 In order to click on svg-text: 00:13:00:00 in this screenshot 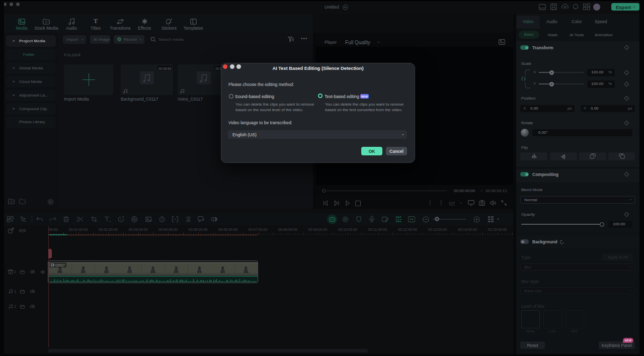, I will do `click(438, 229)`.